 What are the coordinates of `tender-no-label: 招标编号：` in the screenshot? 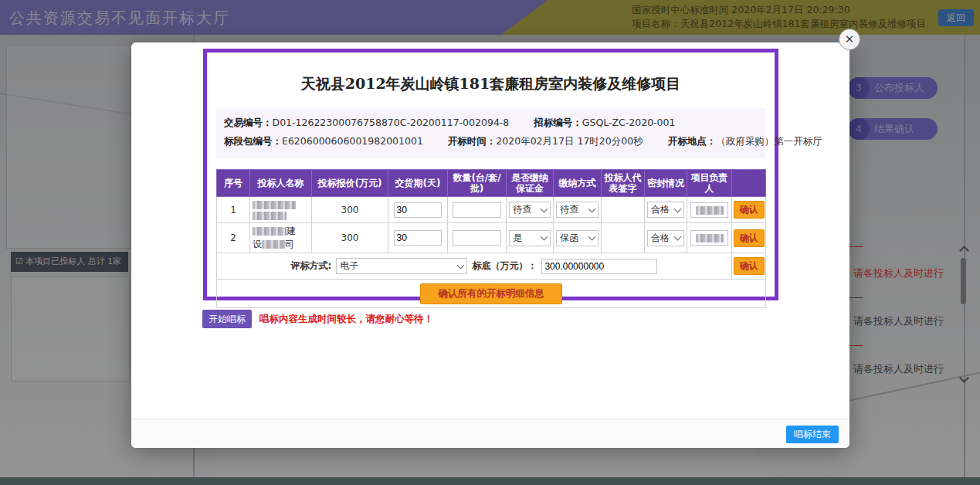 It's located at (558, 122).